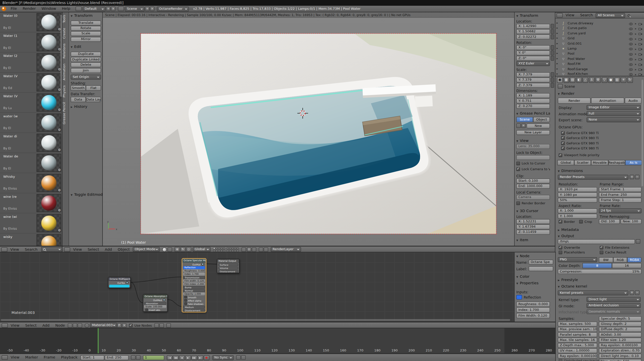 Image resolution: width=644 pixels, height=361 pixels. Describe the element at coordinates (611, 80) in the screenshot. I see `material-tab: ●` at that location.